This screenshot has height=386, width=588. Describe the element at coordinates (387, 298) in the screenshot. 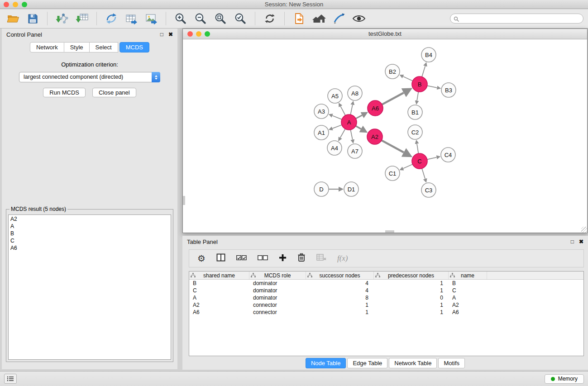

I see `table-row: Adominator80A` at that location.